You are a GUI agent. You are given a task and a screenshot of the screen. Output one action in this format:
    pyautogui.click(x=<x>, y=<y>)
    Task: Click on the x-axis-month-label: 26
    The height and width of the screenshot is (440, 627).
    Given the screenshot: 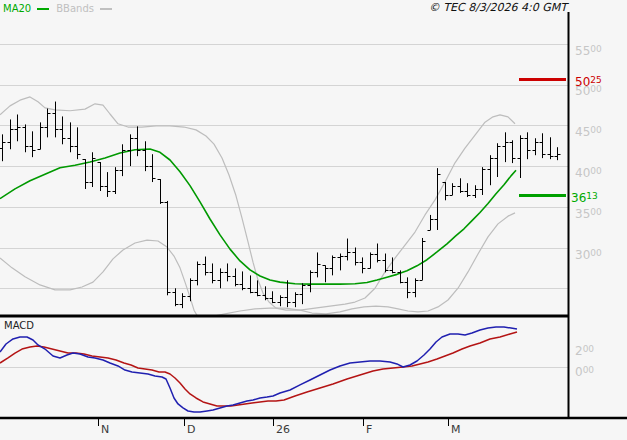 What is the action you would take?
    pyautogui.click(x=283, y=430)
    